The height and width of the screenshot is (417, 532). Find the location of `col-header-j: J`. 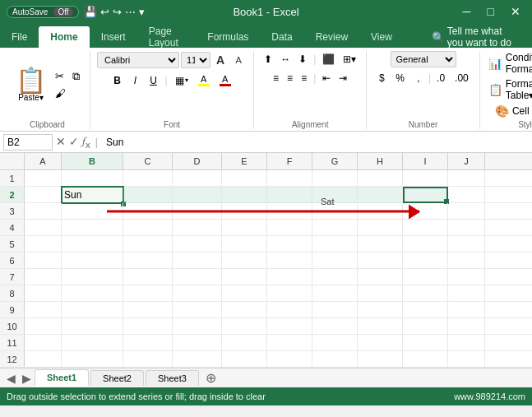

col-header-j: J is located at coordinates (467, 161).